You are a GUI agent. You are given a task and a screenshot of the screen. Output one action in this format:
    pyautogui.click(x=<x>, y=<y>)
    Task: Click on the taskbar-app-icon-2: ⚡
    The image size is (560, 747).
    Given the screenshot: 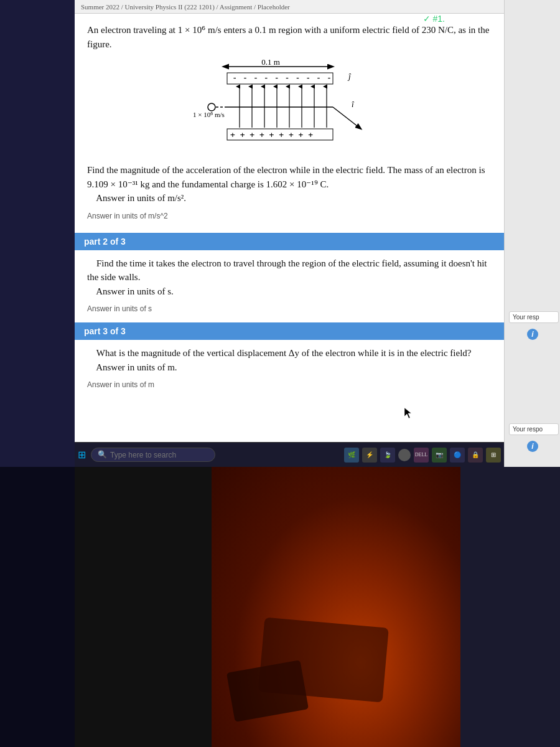 What is the action you would take?
    pyautogui.click(x=370, y=455)
    